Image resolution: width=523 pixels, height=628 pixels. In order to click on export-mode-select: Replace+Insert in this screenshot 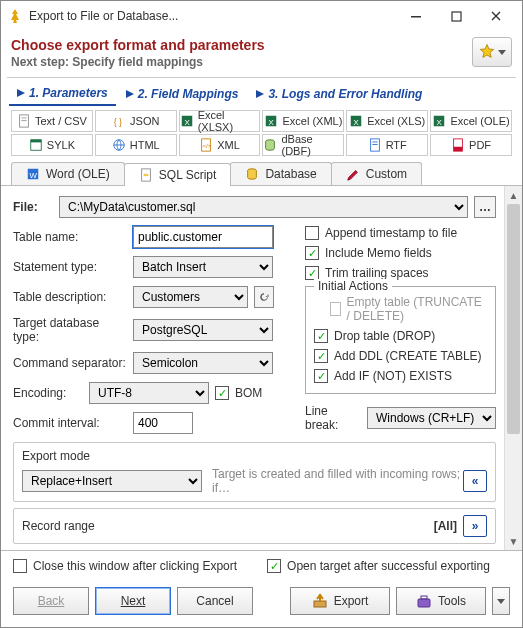, I will do `click(112, 481)`.